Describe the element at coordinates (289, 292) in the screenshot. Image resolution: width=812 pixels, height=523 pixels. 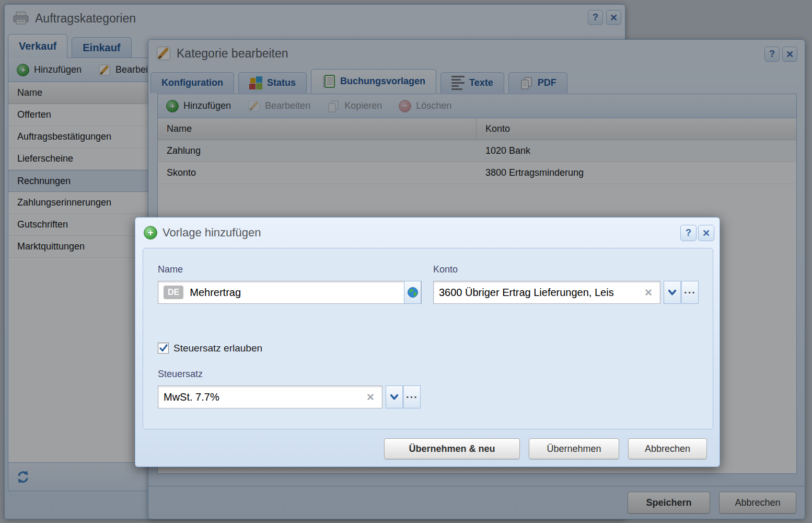
I see `name-input: DE Mehrertrag` at that location.